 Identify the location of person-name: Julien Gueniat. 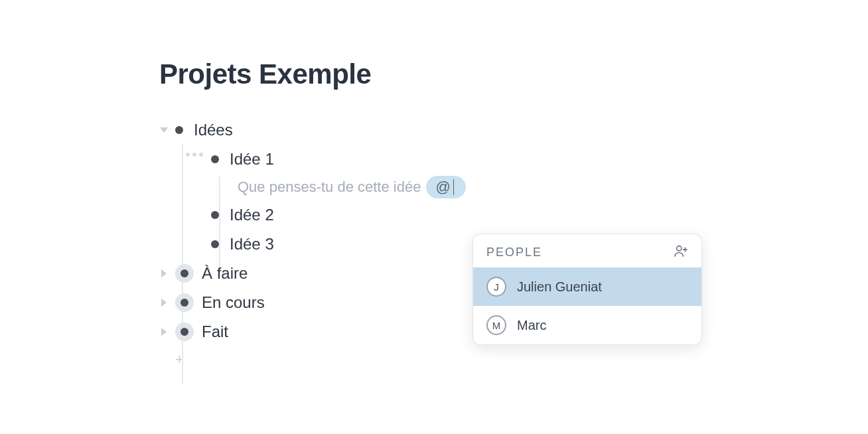
(559, 287).